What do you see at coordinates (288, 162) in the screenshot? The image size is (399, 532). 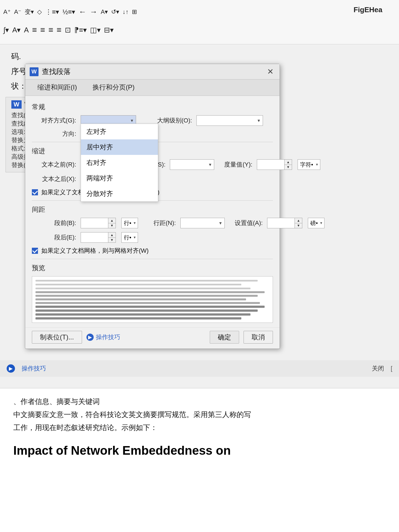 I see `measure-inc: ▲` at bounding box center [288, 162].